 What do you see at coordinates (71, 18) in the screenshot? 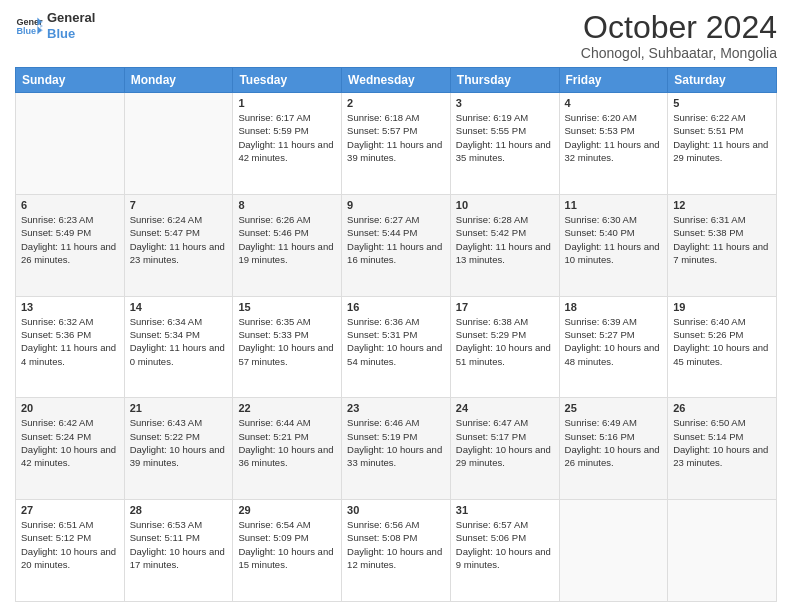
I see `logo-line1: General` at bounding box center [71, 18].